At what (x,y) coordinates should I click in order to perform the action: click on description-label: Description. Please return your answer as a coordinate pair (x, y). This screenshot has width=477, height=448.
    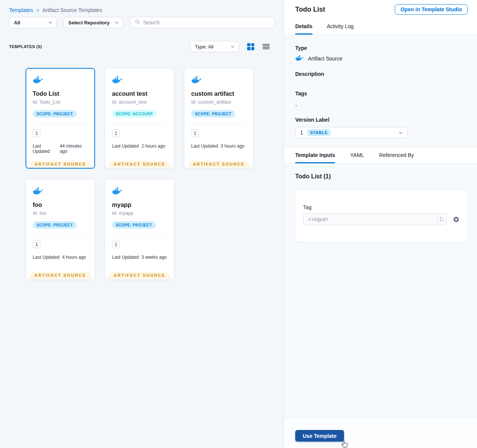
    Looking at the image, I should click on (382, 74).